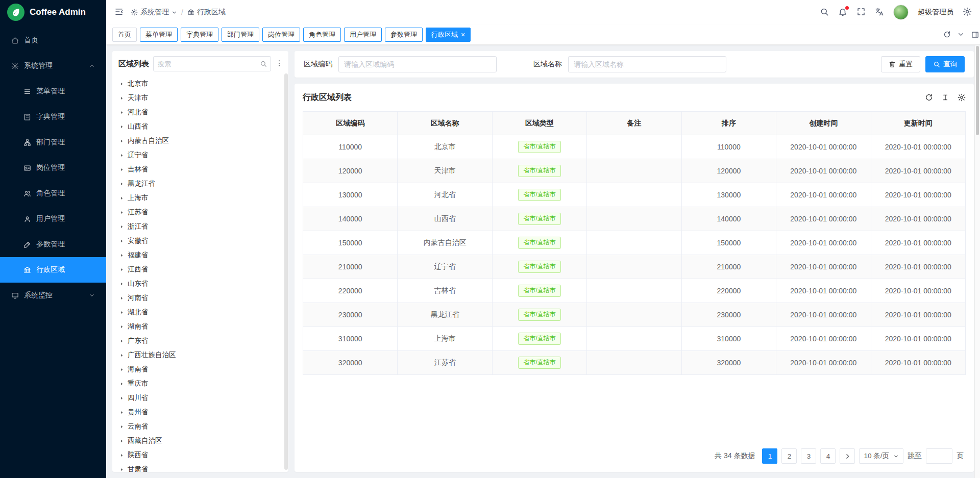 The width and height of the screenshot is (980, 478). Describe the element at coordinates (154, 12) in the screenshot. I see `breadcrumb-section: 系统管理` at that location.